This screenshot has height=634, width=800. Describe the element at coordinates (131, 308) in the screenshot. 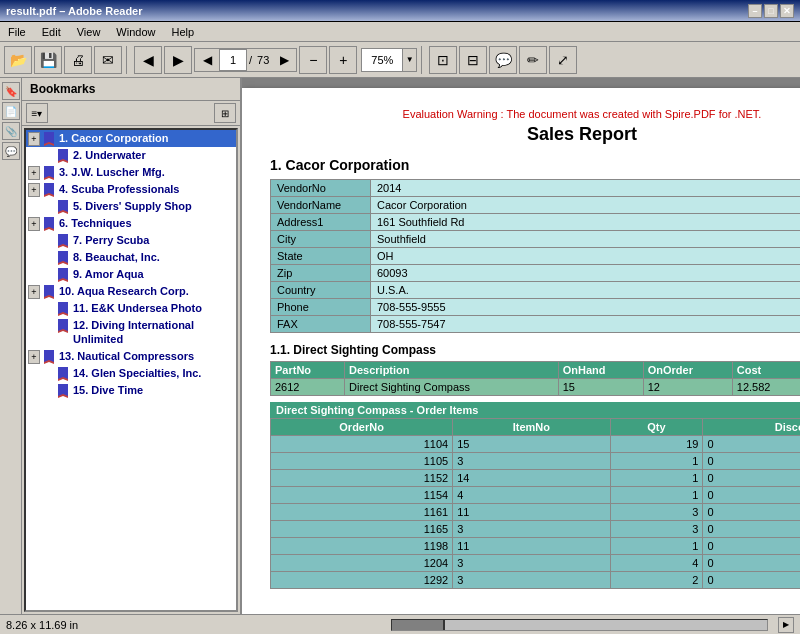

I see `bookmark-item-11: 11. E&K Undersea Photo` at that location.